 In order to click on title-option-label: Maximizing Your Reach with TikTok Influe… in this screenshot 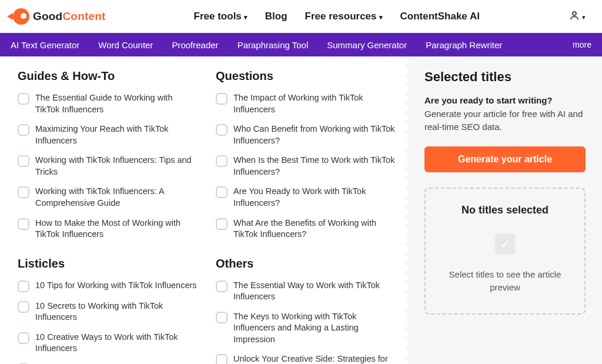, I will do `click(116, 135)`.